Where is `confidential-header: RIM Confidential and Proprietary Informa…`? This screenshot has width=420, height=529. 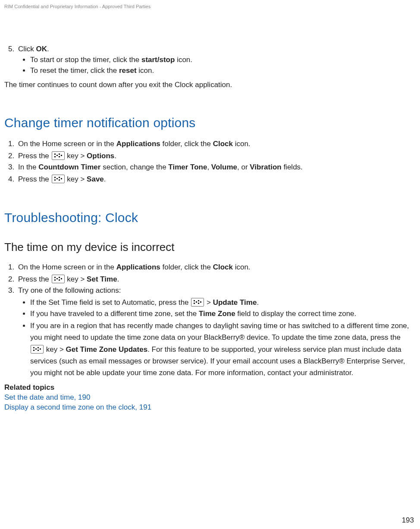 confidential-header: RIM Confidential and Proprietary Informa… is located at coordinates (210, 7).